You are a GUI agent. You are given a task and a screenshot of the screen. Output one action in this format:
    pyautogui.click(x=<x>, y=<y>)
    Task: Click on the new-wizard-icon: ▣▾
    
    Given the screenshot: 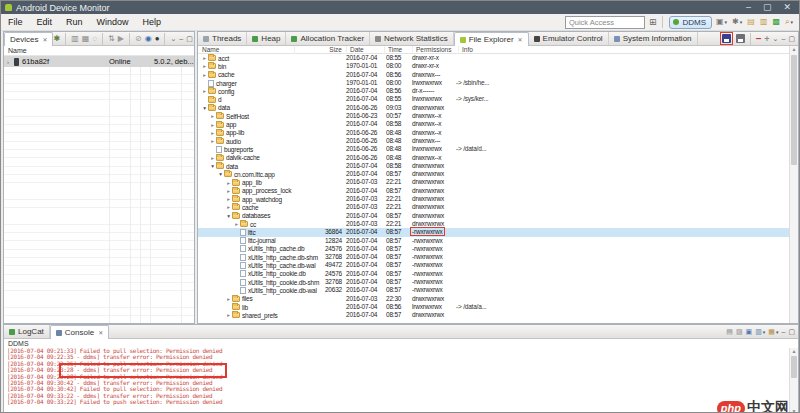 What is the action you would take?
    pyautogui.click(x=722, y=22)
    